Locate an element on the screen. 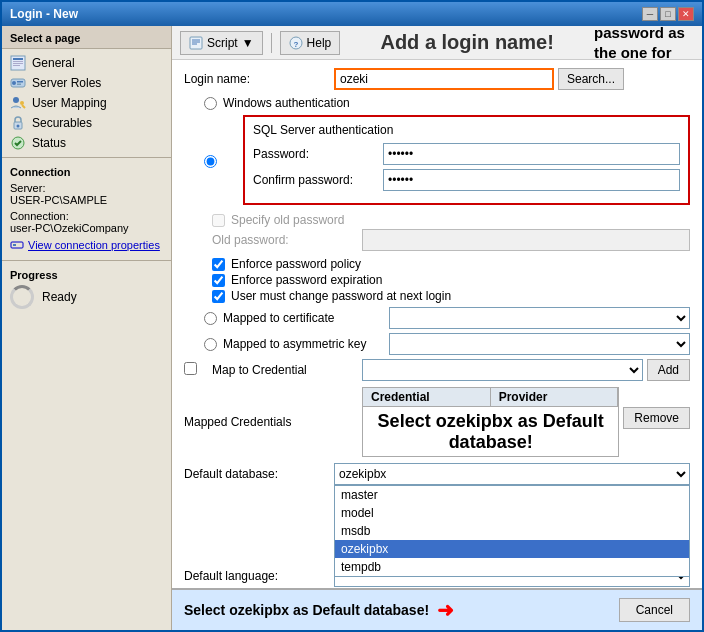 This screenshot has height=632, width=704. enforce-expiration-row: Enforce password expiration is located at coordinates (451, 280).